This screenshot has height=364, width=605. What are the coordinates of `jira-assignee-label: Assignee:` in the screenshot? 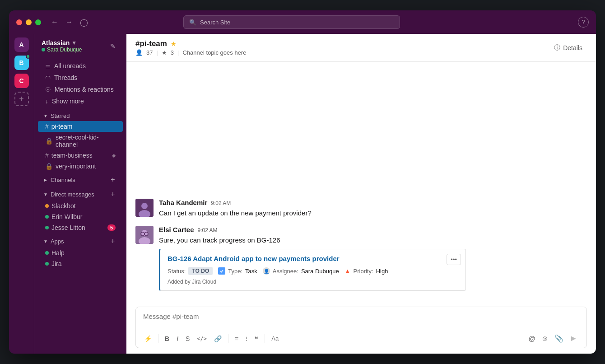 It's located at (285, 271).